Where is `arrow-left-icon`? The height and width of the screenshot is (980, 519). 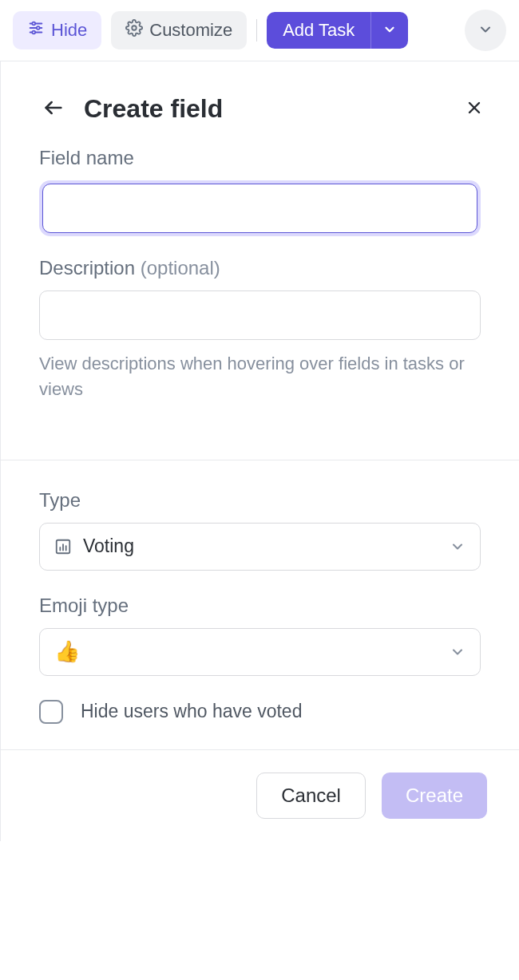 arrow-left-icon is located at coordinates (53, 115).